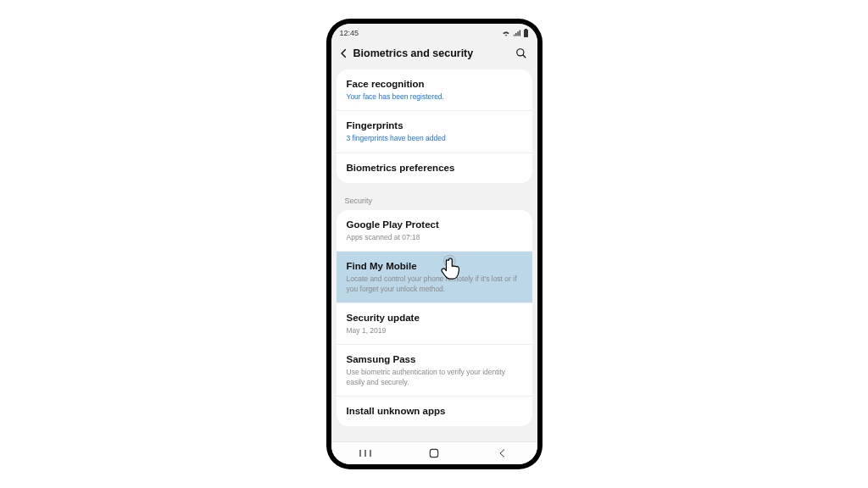 Image resolution: width=868 pixels, height=488 pixels. What do you see at coordinates (434, 319) in the screenshot?
I see `row-title: Security update` at bounding box center [434, 319].